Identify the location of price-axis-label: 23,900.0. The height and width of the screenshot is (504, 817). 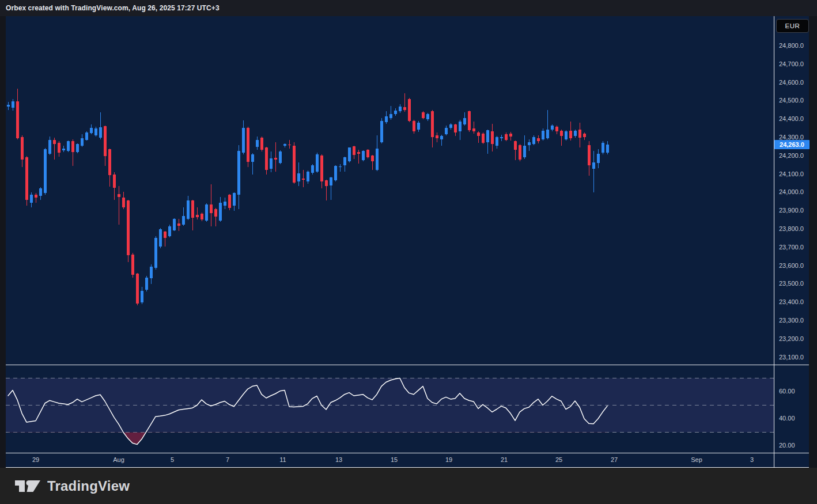
(792, 210).